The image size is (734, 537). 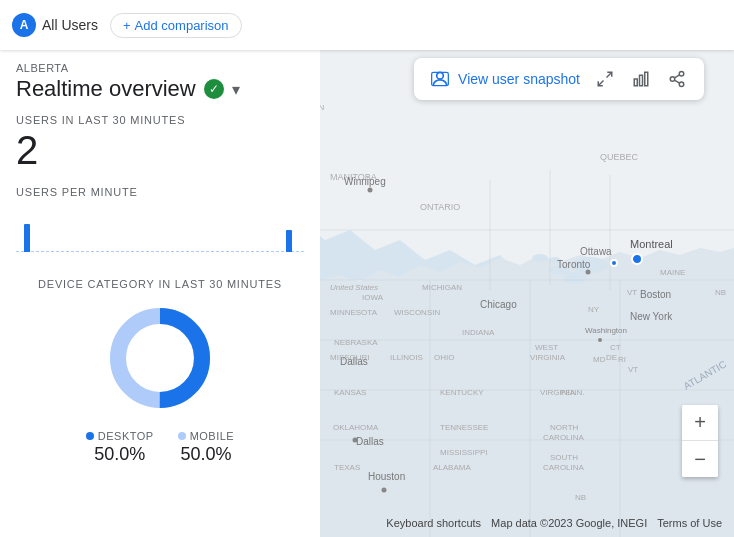 What do you see at coordinates (641, 79) in the screenshot?
I see `chart-icon` at bounding box center [641, 79].